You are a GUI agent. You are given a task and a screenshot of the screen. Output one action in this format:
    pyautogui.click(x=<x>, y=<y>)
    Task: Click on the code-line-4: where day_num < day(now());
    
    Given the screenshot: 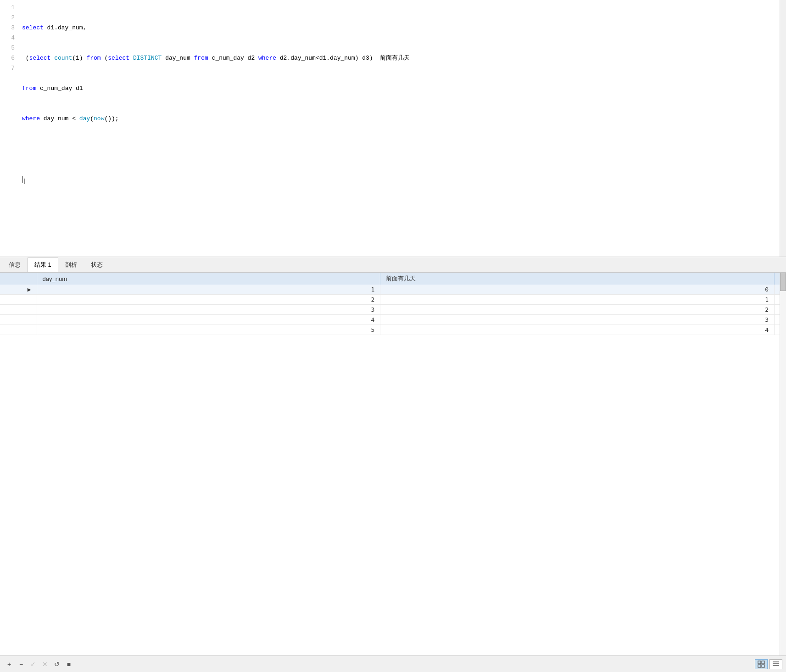 What is the action you would take?
    pyautogui.click(x=399, y=119)
    